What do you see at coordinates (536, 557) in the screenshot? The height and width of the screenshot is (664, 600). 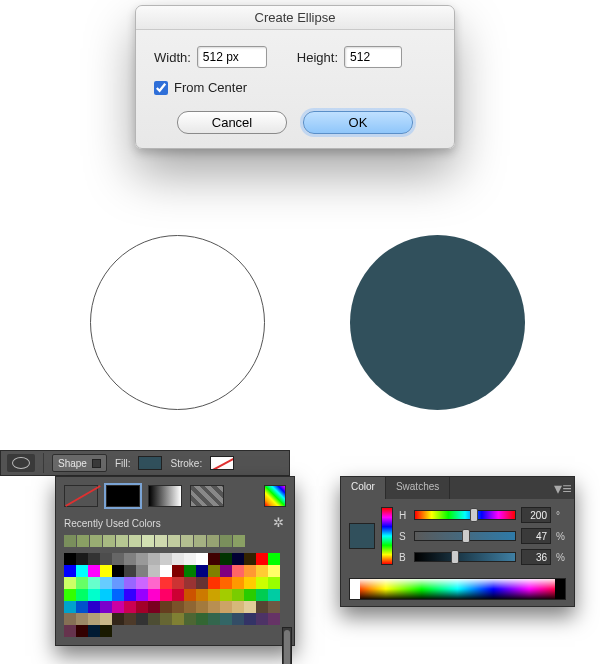 I see `brightness-value` at bounding box center [536, 557].